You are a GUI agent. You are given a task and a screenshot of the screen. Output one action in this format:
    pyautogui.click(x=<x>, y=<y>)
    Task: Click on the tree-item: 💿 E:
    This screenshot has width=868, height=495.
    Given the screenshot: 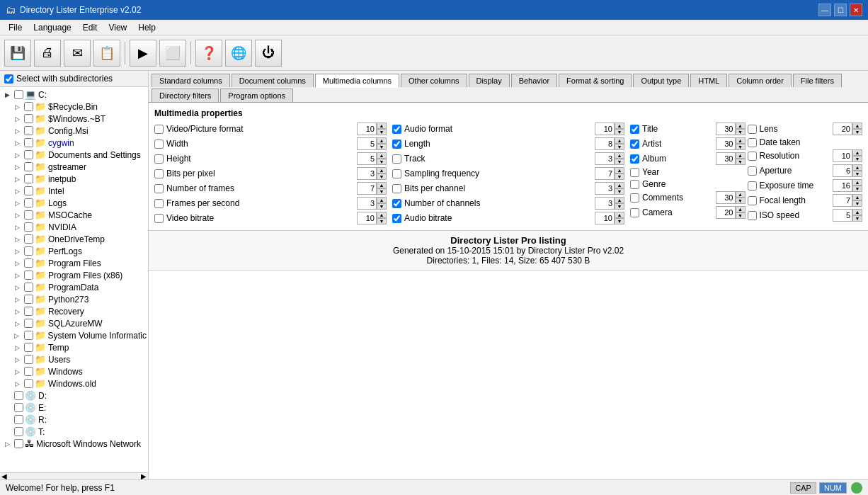 What is the action you would take?
    pyautogui.click(x=74, y=408)
    